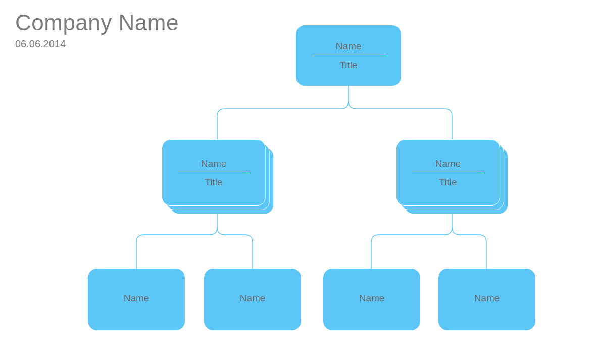  Describe the element at coordinates (372, 299) in the screenshot. I see `org-leaf-3: Name` at that location.